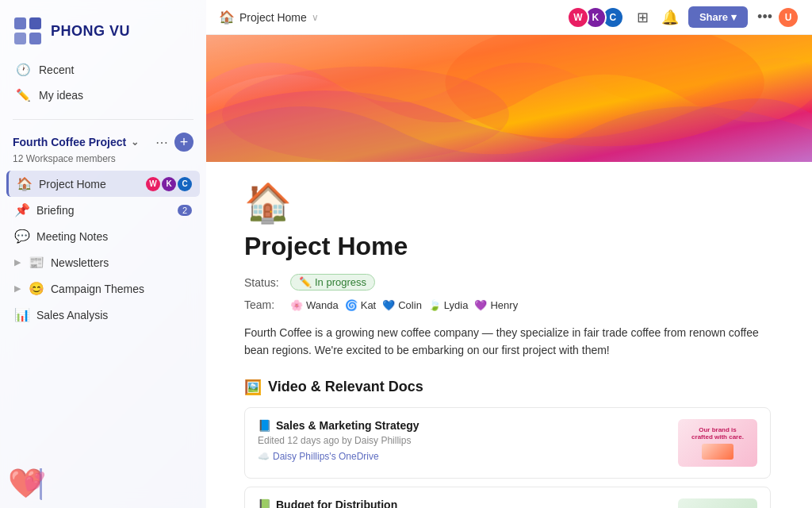  What do you see at coordinates (508, 387) in the screenshot?
I see `section-title: 🖼️ Video & Relevant Docs` at bounding box center [508, 387].